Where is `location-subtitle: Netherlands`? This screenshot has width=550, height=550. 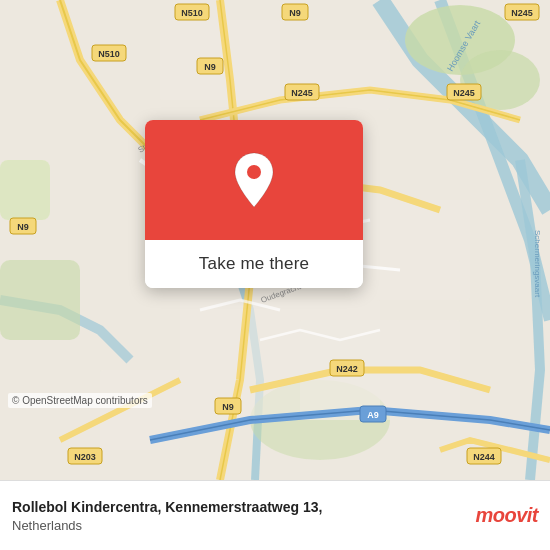 location-subtitle: Netherlands is located at coordinates (167, 526).